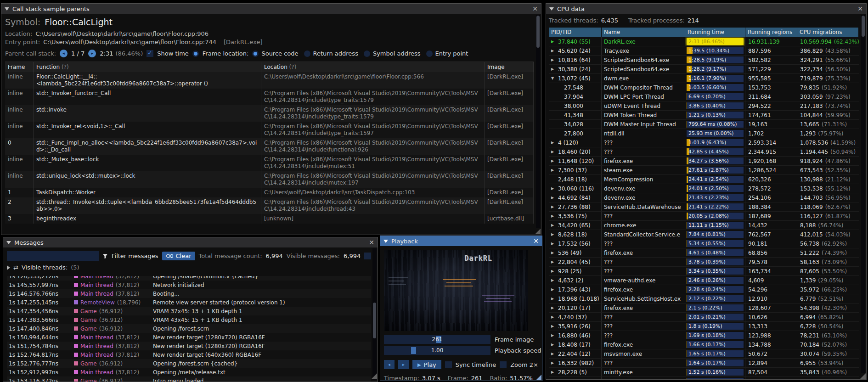  What do you see at coordinates (704, 378) in the screenshot?
I see `cpu-row: ▶18,172(8)msvsmon.exe1.35 s (0.14%)38,84…` at bounding box center [704, 378].